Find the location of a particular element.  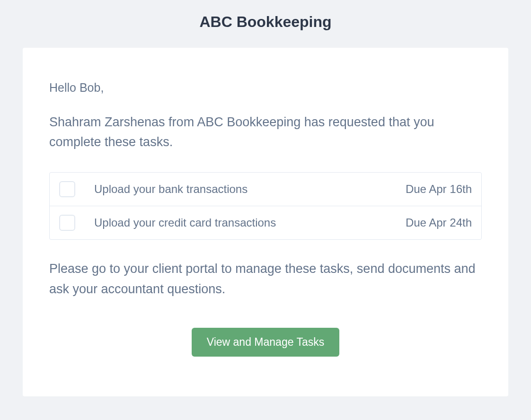

task-row: Upload your credit card transactions Due… is located at coordinates (266, 223).